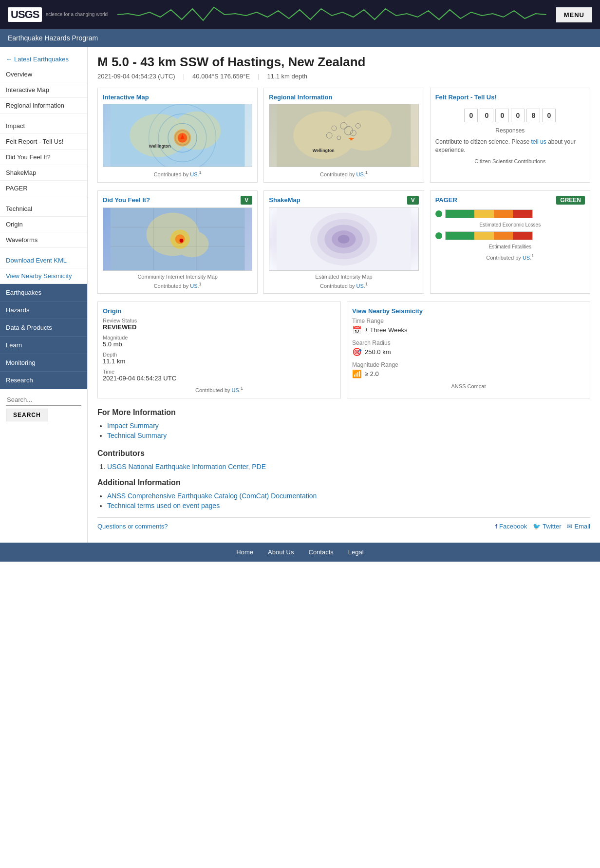 The height and width of the screenshot is (868, 600). What do you see at coordinates (344, 483) in the screenshot?
I see `additional-info-heading: Additional Information` at bounding box center [344, 483].